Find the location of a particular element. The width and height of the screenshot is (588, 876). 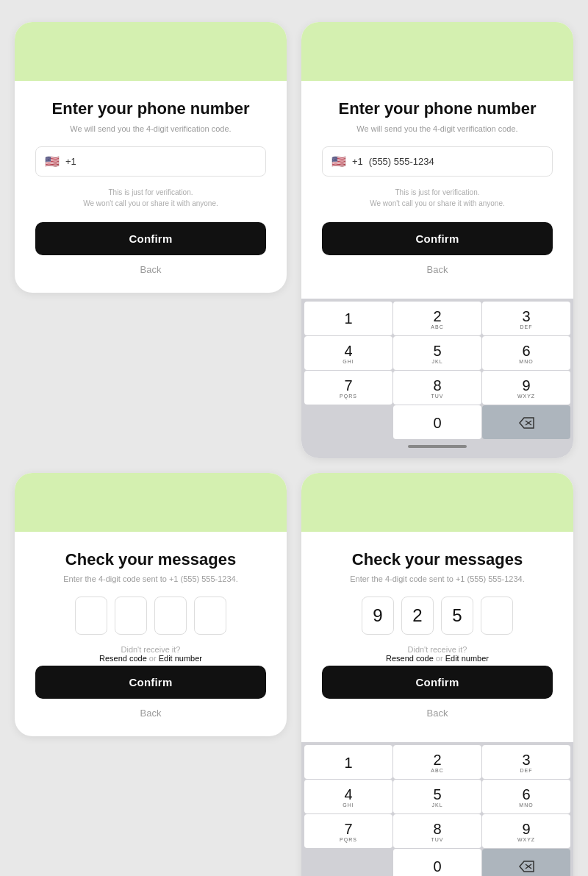

key4-2: 2ABC is located at coordinates (437, 762).